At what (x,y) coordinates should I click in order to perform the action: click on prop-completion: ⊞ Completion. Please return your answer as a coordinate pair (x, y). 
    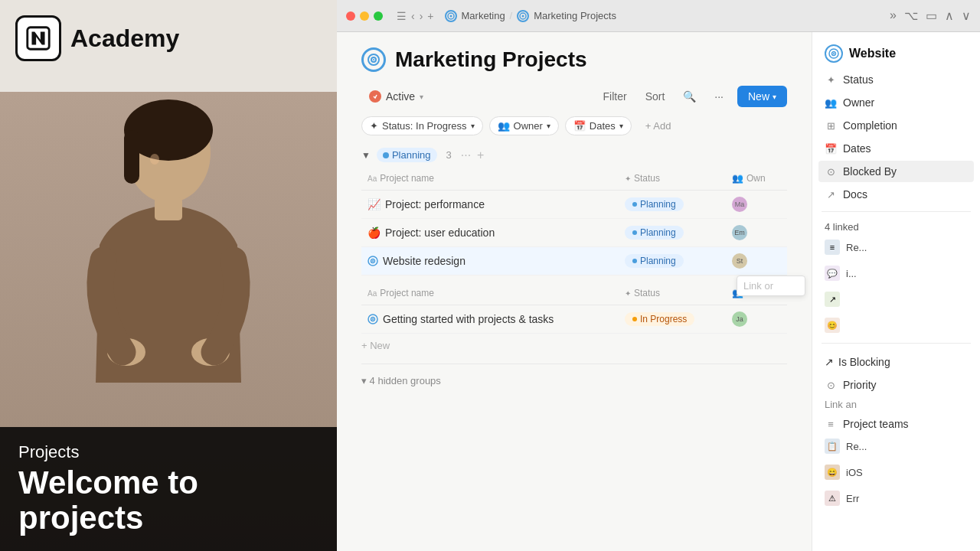
    Looking at the image, I should click on (896, 126).